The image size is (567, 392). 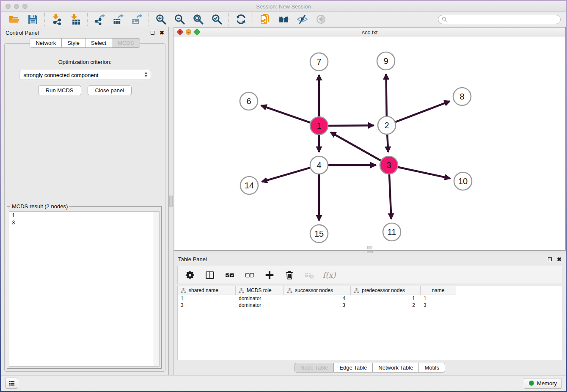 I want to click on horizontal-splitter, so click(x=370, y=252).